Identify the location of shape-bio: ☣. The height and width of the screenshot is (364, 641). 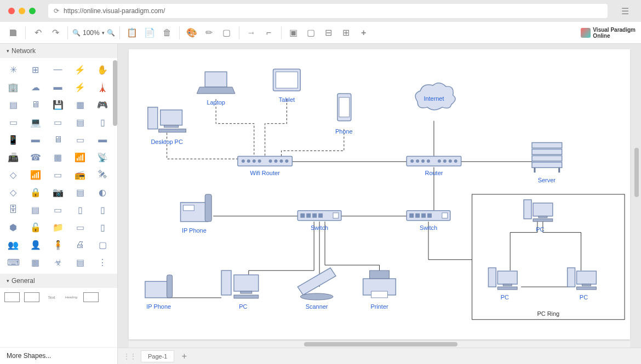
(58, 262).